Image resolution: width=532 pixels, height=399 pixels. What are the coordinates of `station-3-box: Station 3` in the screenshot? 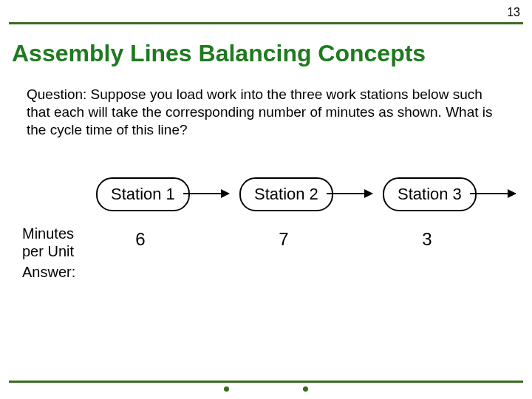 It's located at (430, 194).